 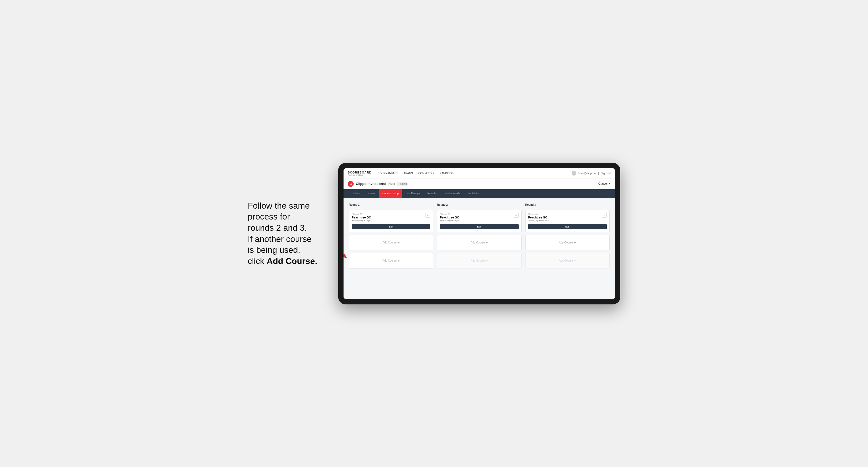 I want to click on nav-teams: TEAMS, so click(x=408, y=173).